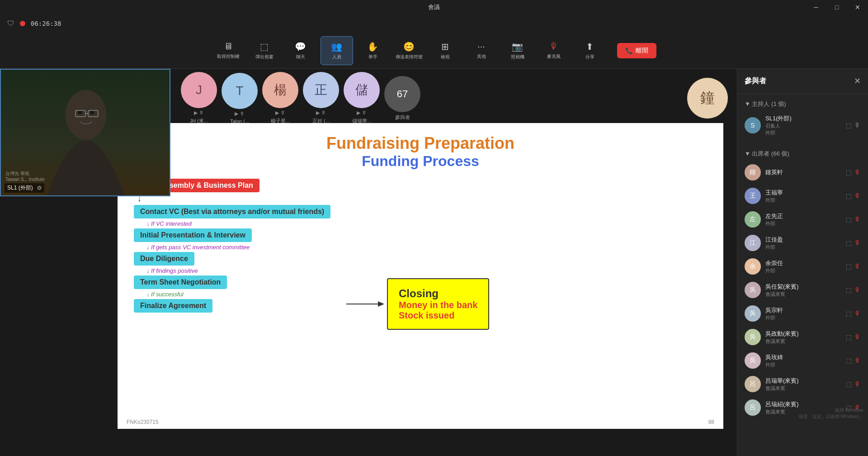 The width and height of the screenshot is (868, 456). I want to click on elapsed-time: 06:26:38, so click(46, 24).